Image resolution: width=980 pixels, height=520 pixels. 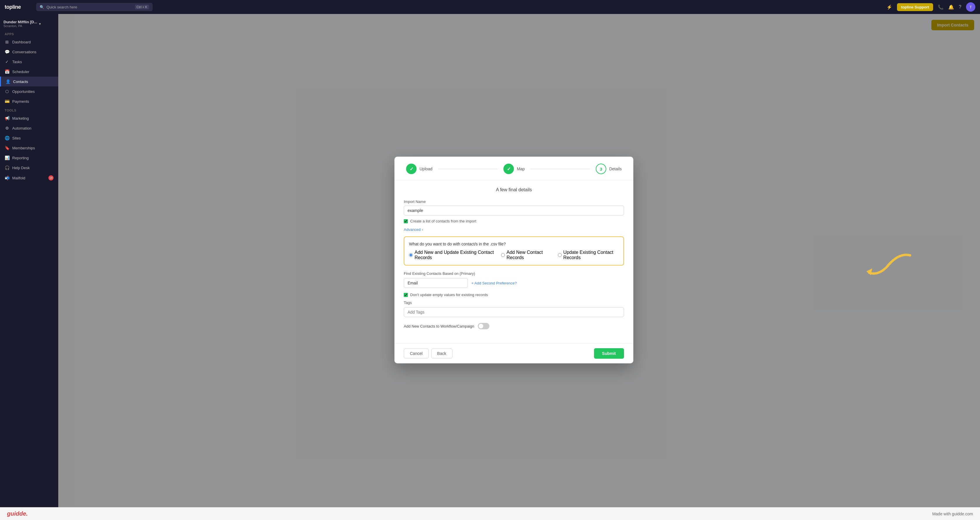 What do you see at coordinates (24, 52) in the screenshot?
I see `sidebar-item-label: Conversations` at bounding box center [24, 52].